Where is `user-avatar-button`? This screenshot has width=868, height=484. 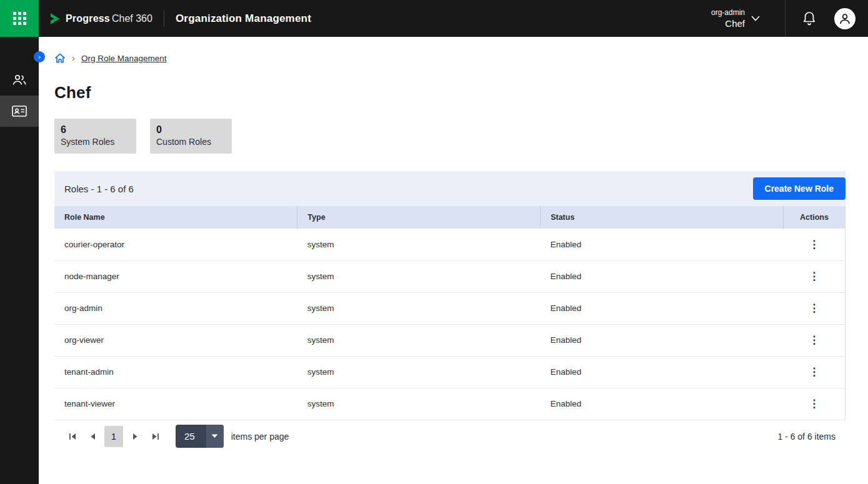 user-avatar-button is located at coordinates (845, 19).